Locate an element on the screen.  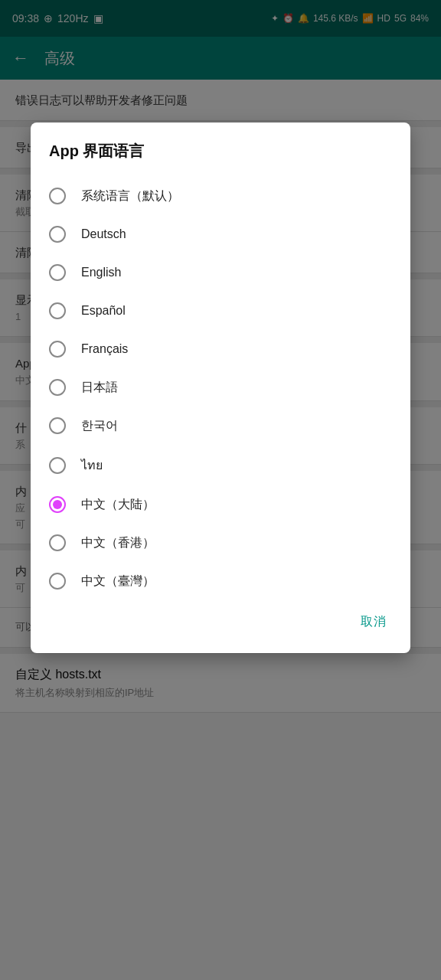
radio-label-de: Deutsch is located at coordinates (104, 234).